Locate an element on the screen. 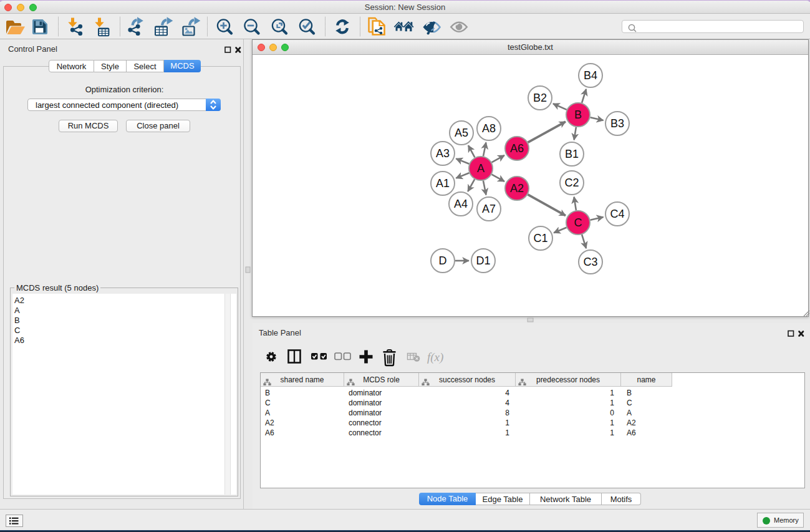 The height and width of the screenshot is (532, 810). svg-text: C2 is located at coordinates (571, 183).